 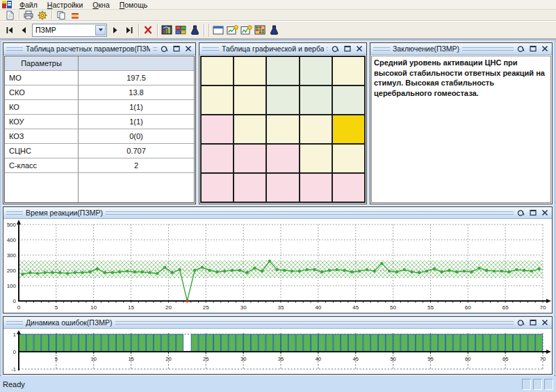 I want to click on window-titlebar: Заключение(ПЗМР), so click(x=461, y=49).